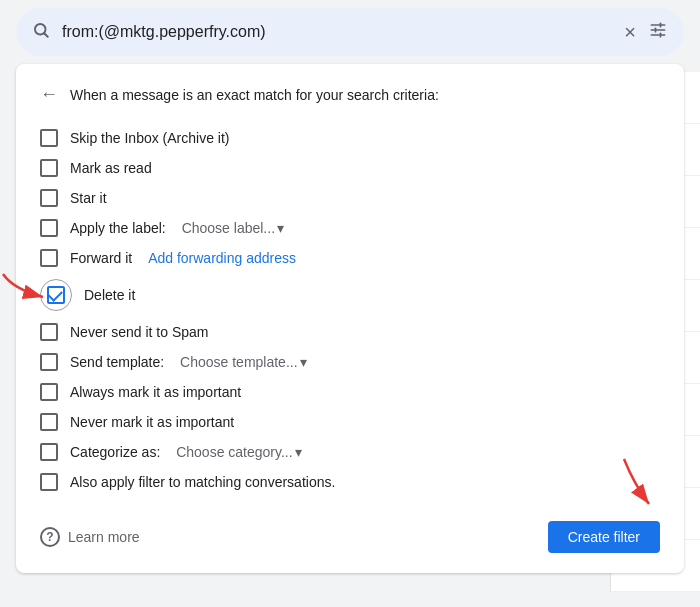 This screenshot has width=700, height=607. I want to click on option-forward-it: Forward it Add forwarding address, so click(350, 258).